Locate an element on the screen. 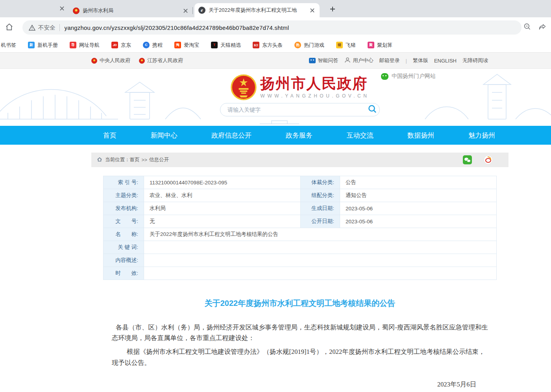  ctrip-dolphin-icon: C is located at coordinates (146, 45).